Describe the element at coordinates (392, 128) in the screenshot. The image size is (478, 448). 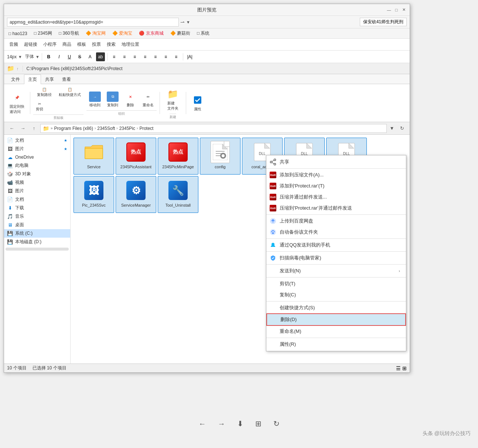
I see `path-dropdown-button: ▼` at that location.